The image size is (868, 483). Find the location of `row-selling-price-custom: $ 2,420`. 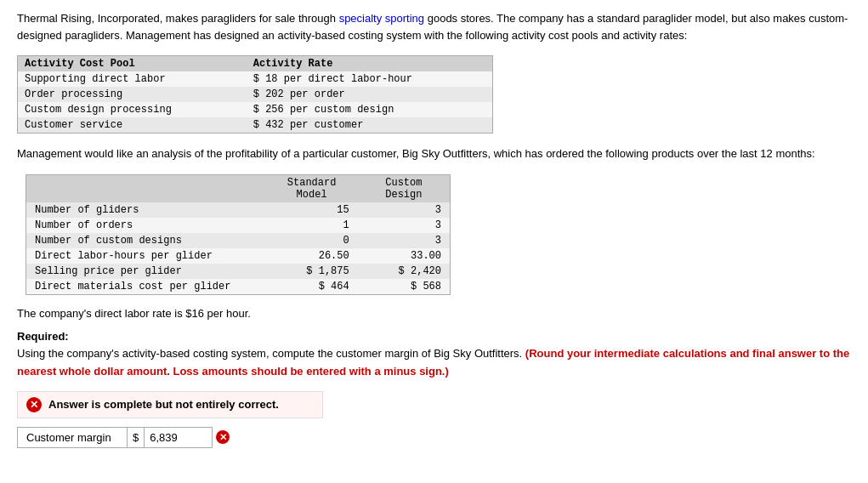

row-selling-price-custom: $ 2,420 is located at coordinates (404, 271).